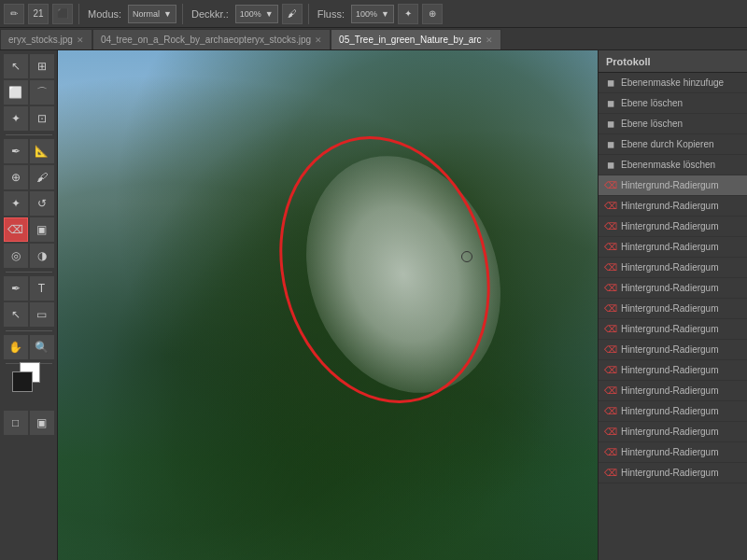  I want to click on history-item: ◼Ebenenmaske hinzufuge, so click(672, 83).